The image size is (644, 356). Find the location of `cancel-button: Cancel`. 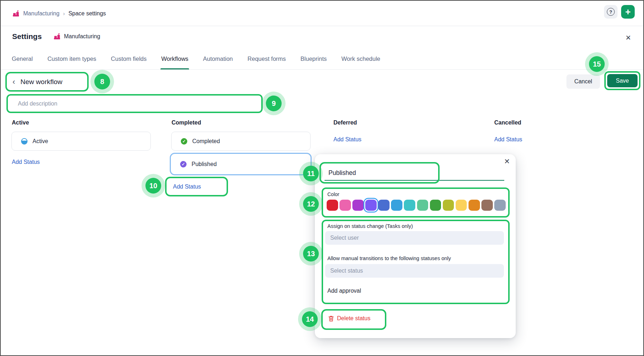

cancel-button: Cancel is located at coordinates (583, 82).